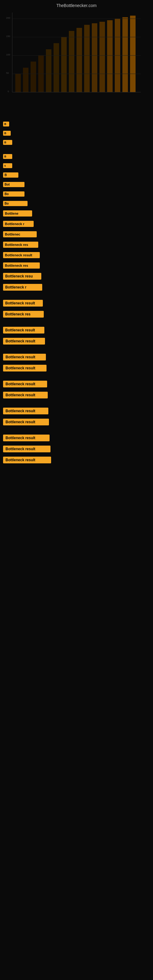  Describe the element at coordinates (8, 166) in the screenshot. I see `bottleneck-label: s` at that location.